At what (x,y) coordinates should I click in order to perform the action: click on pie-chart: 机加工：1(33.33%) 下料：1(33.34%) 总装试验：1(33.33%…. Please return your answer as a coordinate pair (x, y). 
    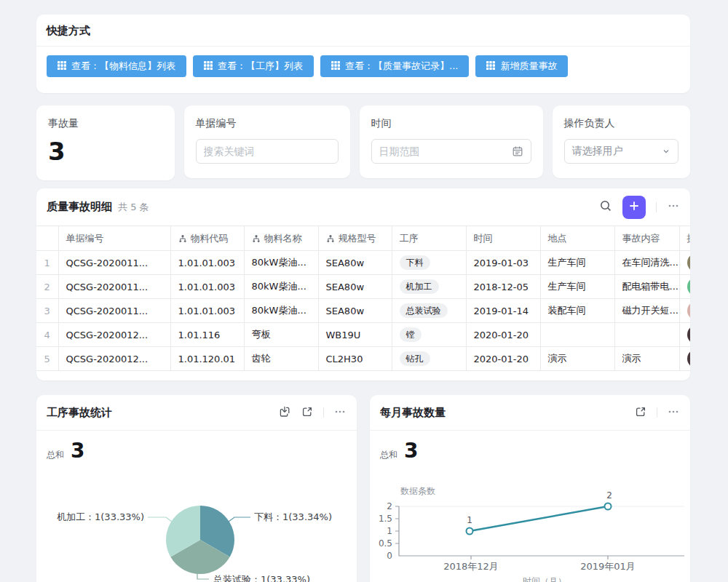
    Looking at the image, I should click on (197, 537).